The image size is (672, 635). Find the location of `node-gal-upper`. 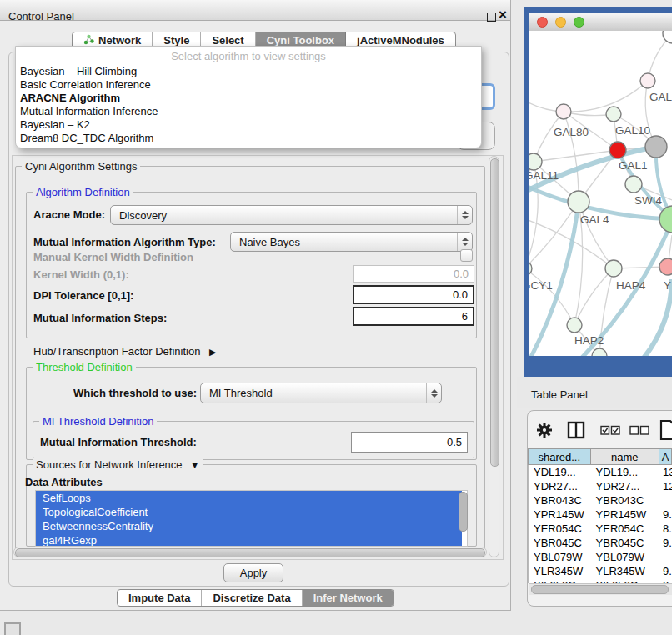

node-gal-upper is located at coordinates (648, 81).